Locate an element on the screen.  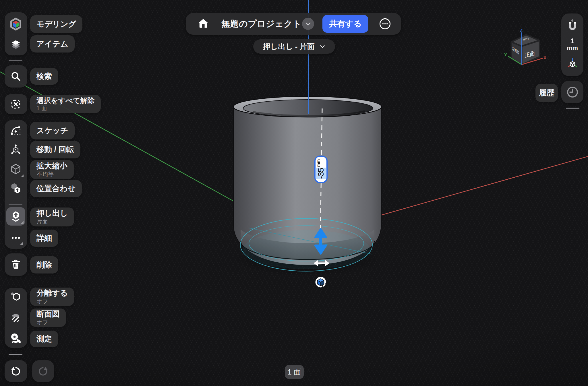
section-label: 断面図 オフ is located at coordinates (48, 318).